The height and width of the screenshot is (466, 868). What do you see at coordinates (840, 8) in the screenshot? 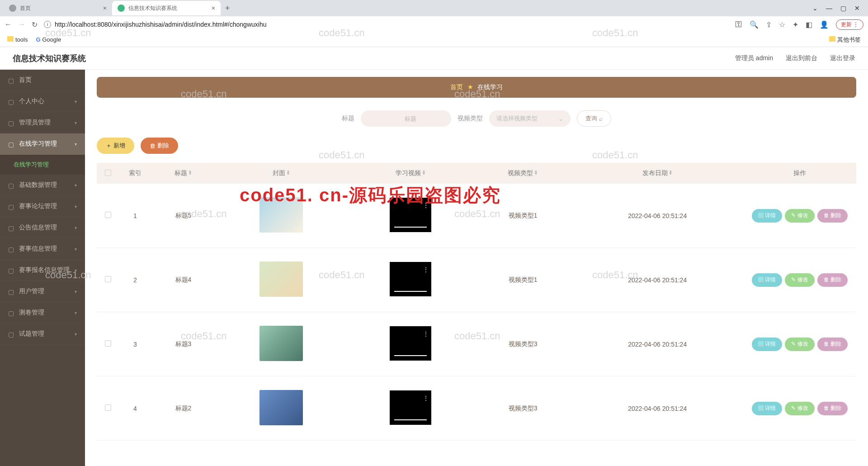
I see `window-controls: ⌄ — ▢ ✕` at bounding box center [840, 8].